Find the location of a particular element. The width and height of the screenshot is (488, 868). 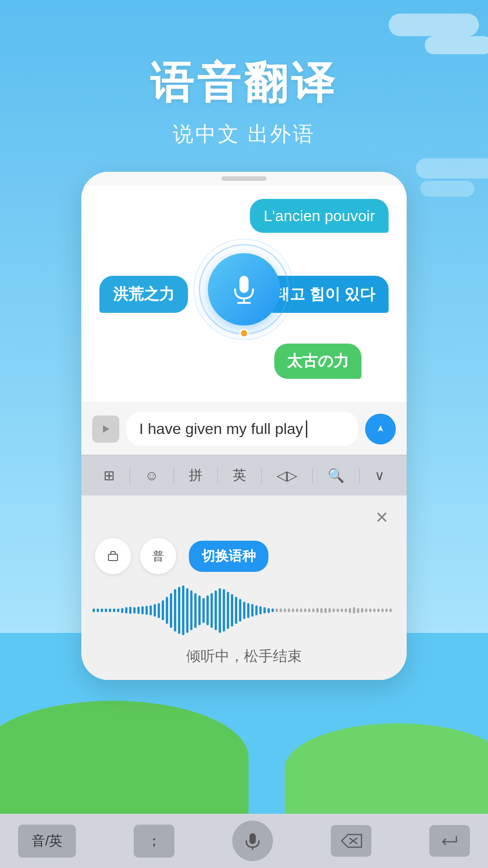

voice-panel: ✕ 普 切换语种 倾听中，松手结束 is located at coordinates (244, 588).